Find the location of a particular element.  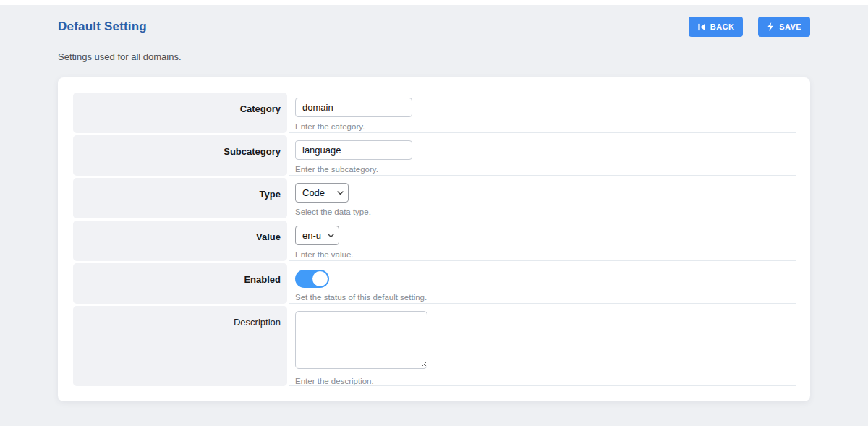

description-label: Description is located at coordinates (180, 346).